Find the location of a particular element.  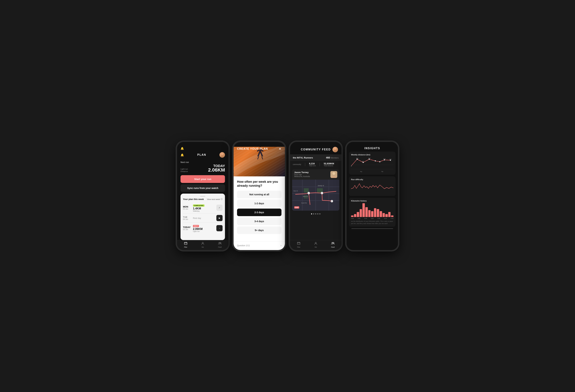

plan-distance-mon: 1.4KM is located at coordinates (204, 209).